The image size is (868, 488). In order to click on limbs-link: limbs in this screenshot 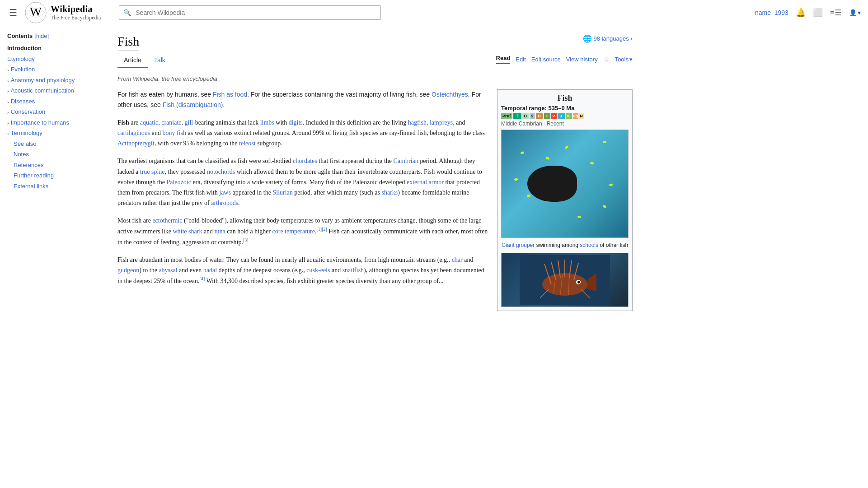, I will do `click(267, 123)`.